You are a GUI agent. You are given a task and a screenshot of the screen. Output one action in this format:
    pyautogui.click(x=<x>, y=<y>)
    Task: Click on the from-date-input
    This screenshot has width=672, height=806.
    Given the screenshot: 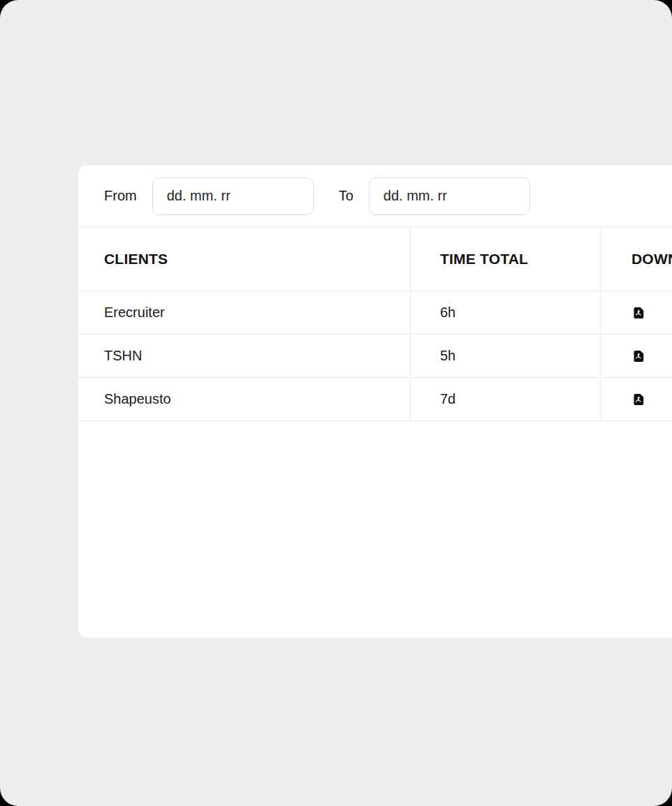 What is the action you would take?
    pyautogui.click(x=233, y=196)
    